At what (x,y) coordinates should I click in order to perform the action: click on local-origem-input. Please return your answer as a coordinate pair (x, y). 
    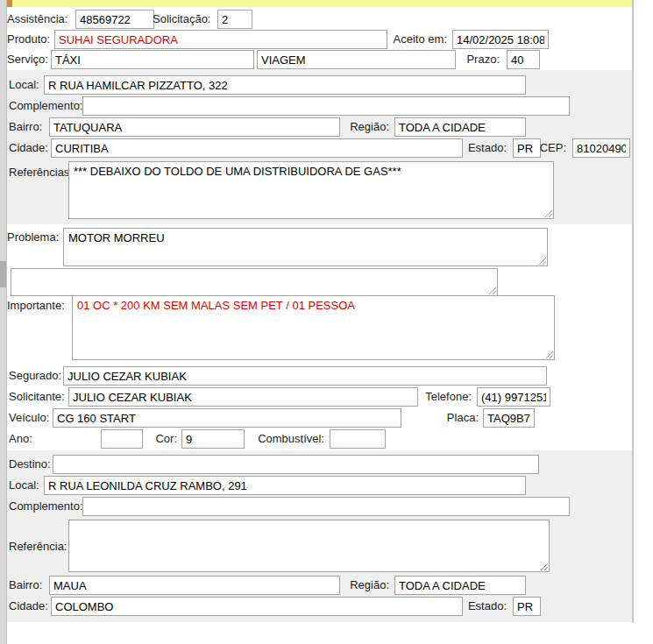
    Looking at the image, I should click on (285, 85).